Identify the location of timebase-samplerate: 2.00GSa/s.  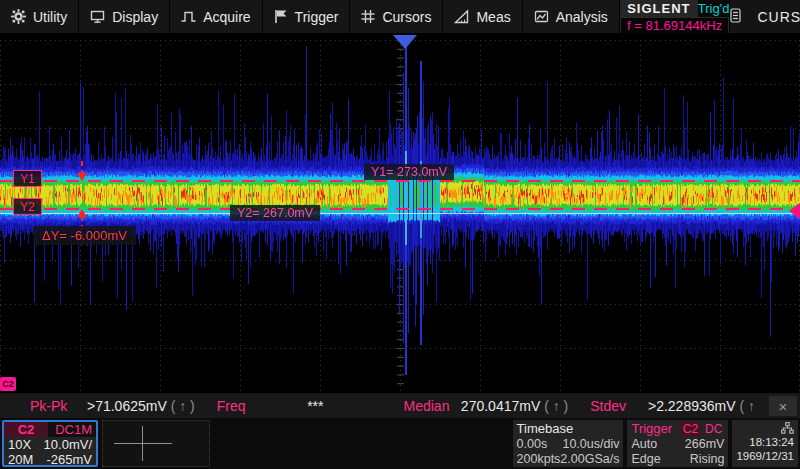
(590, 459).